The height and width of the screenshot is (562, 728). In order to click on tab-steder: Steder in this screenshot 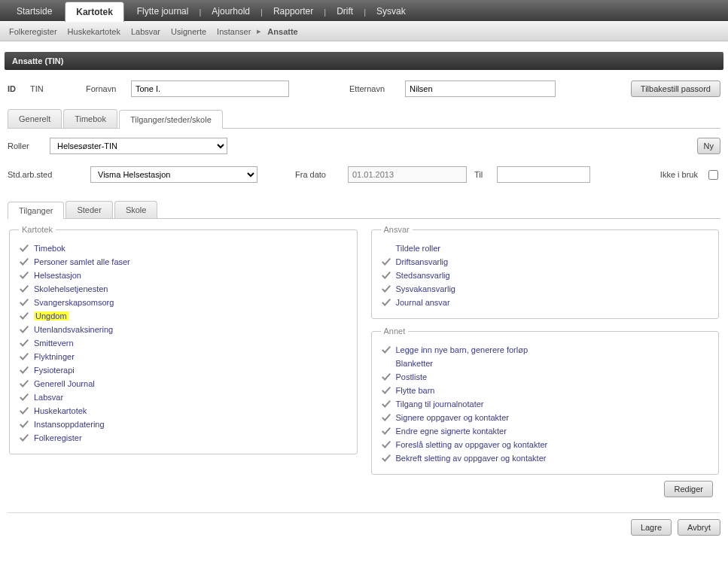, I will do `click(89, 209)`.